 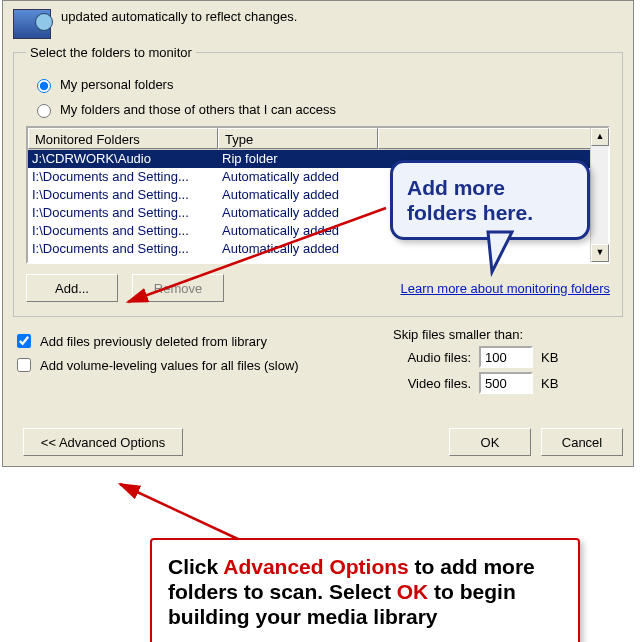 What do you see at coordinates (24, 341) in the screenshot?
I see `check-deleted-input` at bounding box center [24, 341].